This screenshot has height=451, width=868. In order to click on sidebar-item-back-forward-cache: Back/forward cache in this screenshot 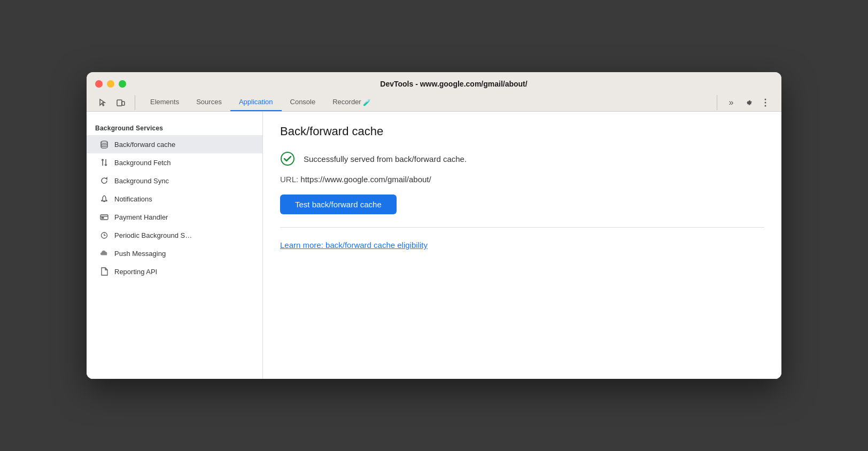, I will do `click(174, 144)`.